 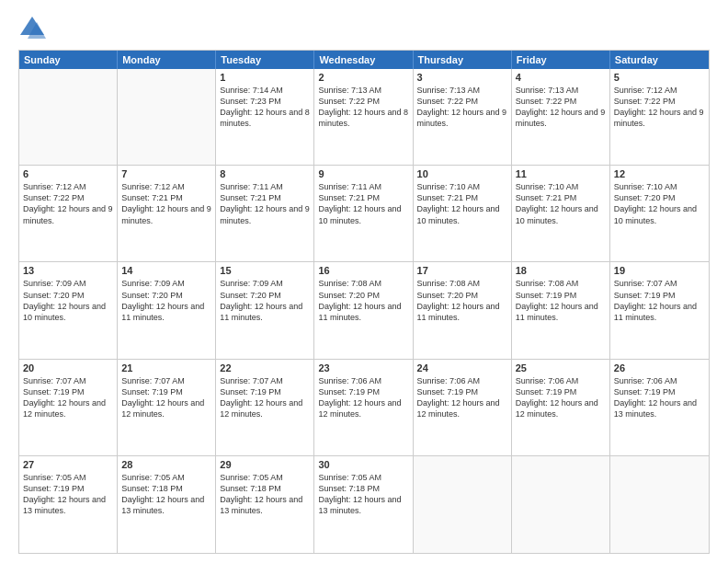 What do you see at coordinates (364, 213) in the screenshot?
I see `calendar-cell: 9 Sunrise: 7:11 AMSunset: 7:21 PMDayligh…` at bounding box center [364, 213].